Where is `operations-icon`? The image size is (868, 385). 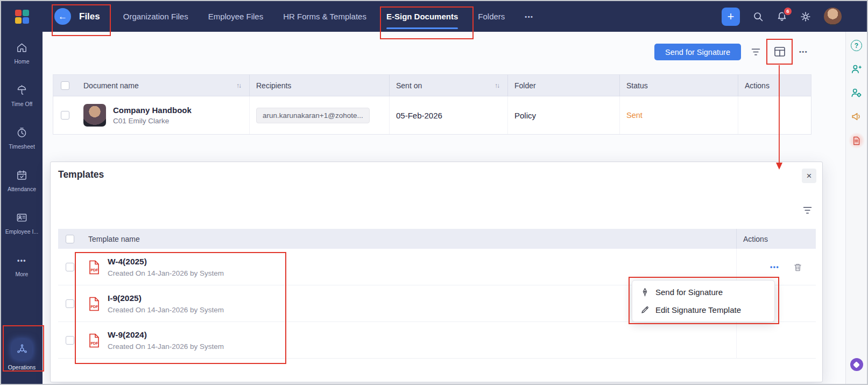 operations-icon is located at coordinates (22, 349).